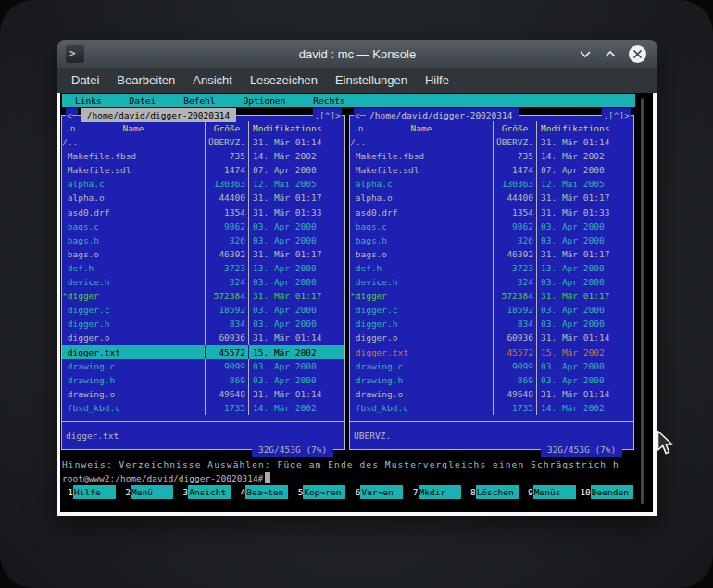 The width and height of the screenshot is (713, 588). Describe the element at coordinates (265, 100) in the screenshot. I see `mc-menu-optionen: Optionen` at that location.